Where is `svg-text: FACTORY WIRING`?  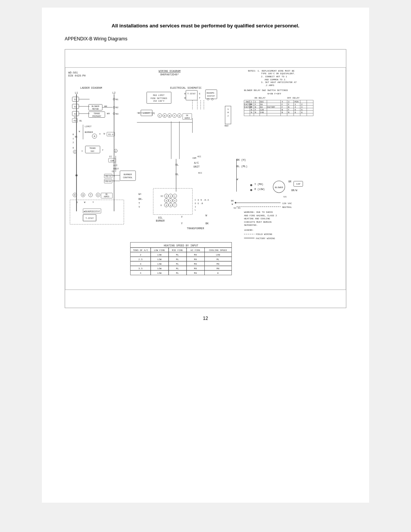
svg-text: FACTORY WIRING is located at coordinates (266, 238).